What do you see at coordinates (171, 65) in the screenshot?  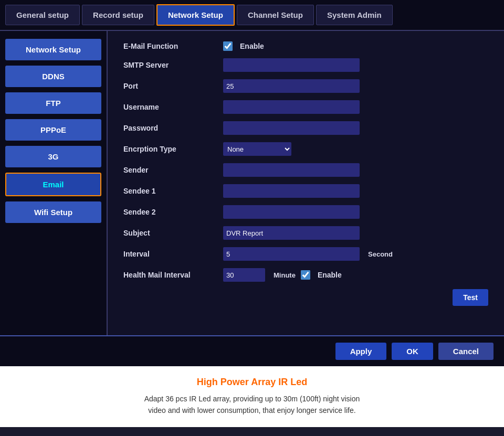 I see `smtp-server-label: SMTP Server` at bounding box center [171, 65].